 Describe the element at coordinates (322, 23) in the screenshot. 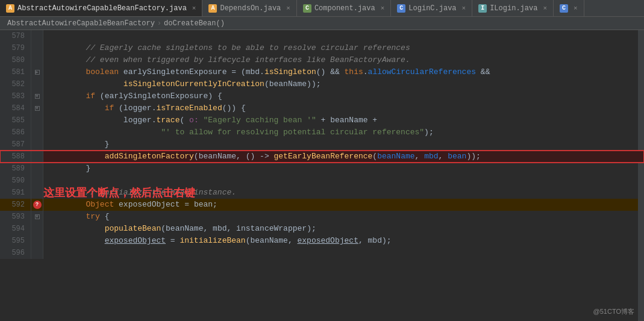

I see `breadcrumb: AbstractAutowireCapableBeanFactory › doC…` at that location.